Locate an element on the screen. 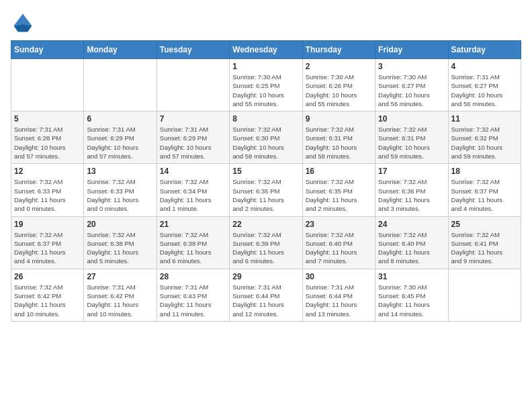 This screenshot has height=411, width=532. calendar-cell: 16Sunrise: 7:32 AM Sunset: 6:35 PM Dayli… is located at coordinates (339, 190).